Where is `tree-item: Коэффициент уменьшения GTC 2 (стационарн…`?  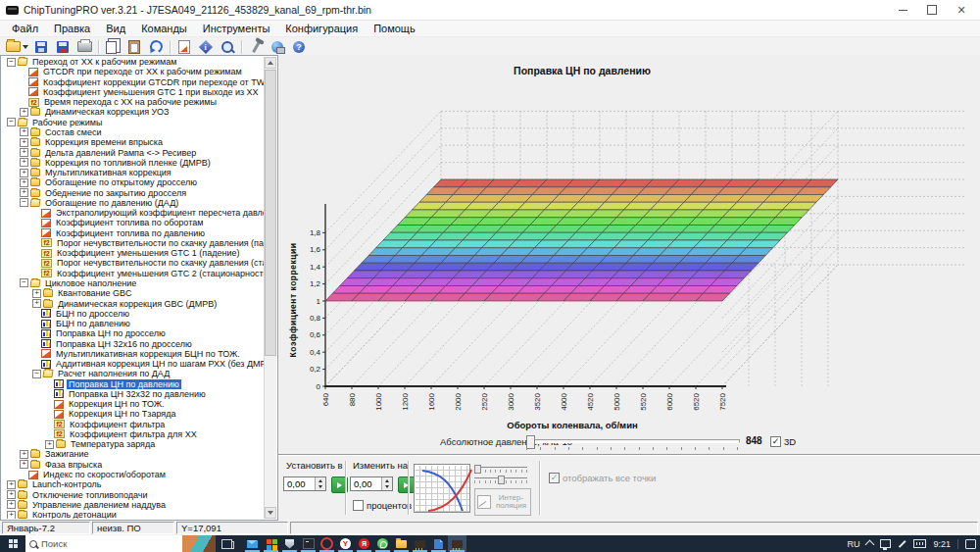
tree-item: Коэффициент уменьшения GTC 2 (стационарн… is located at coordinates (133, 274).